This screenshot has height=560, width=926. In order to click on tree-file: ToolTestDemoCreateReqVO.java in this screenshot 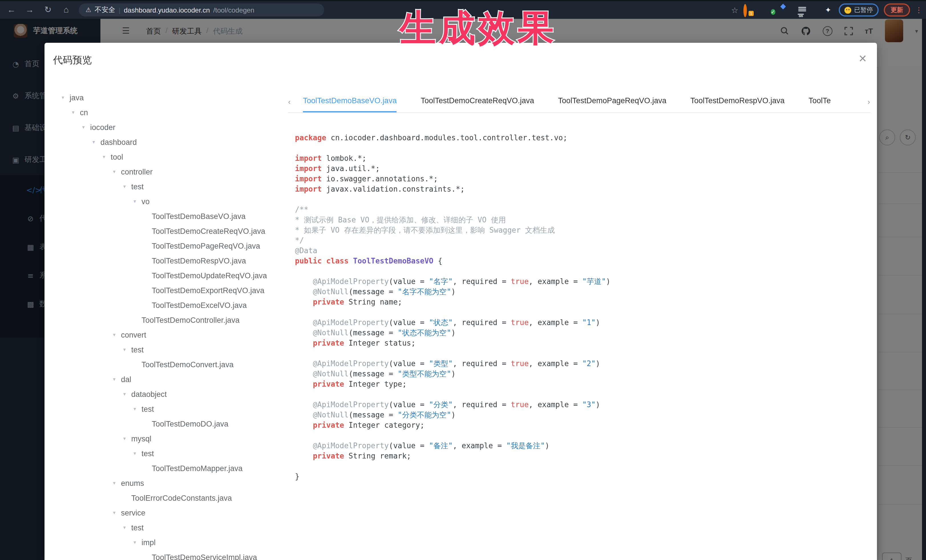, I will do `click(173, 231)`.